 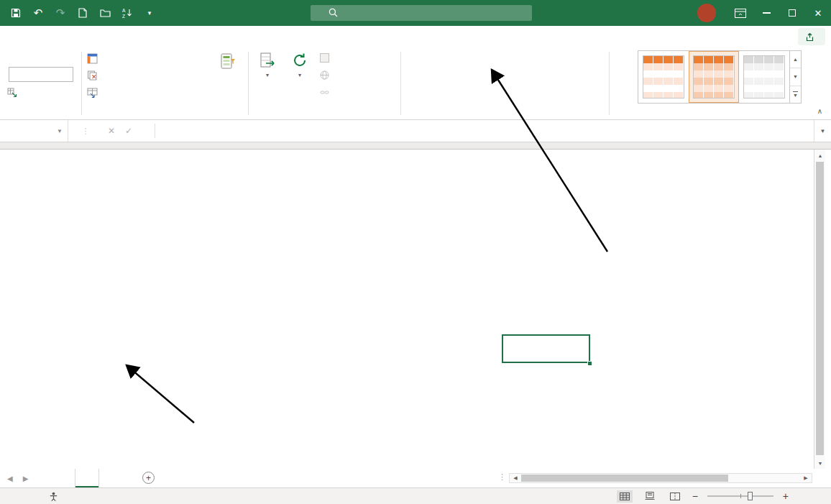 I want to click on export-dropdown-chevron-icon: ▾, so click(x=267, y=75).